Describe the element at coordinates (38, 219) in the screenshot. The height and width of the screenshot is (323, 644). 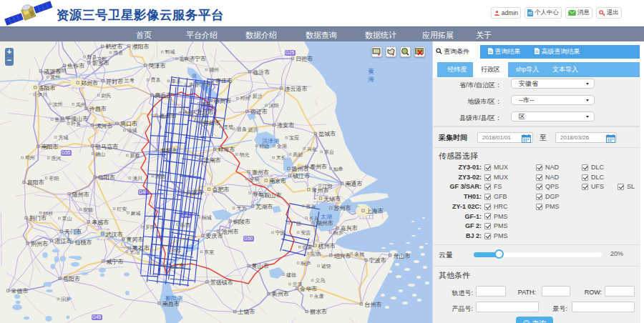
I see `svg-text: 荆门市` at that location.